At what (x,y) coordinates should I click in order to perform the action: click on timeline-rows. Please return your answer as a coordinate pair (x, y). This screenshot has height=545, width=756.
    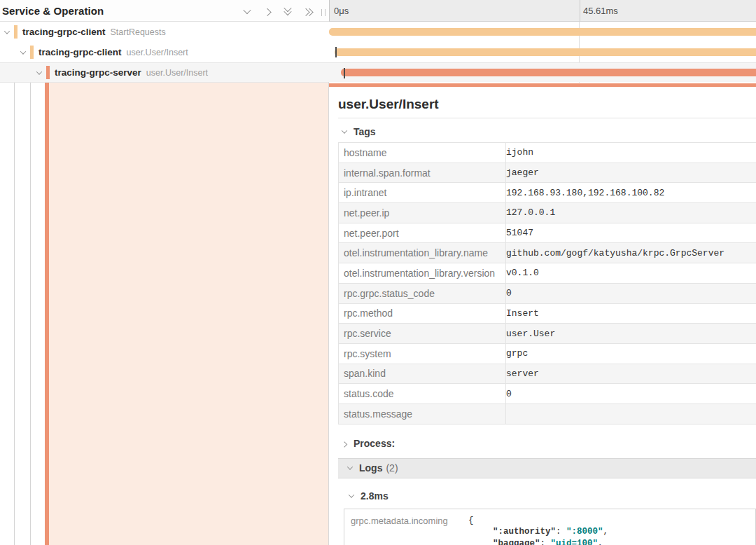
    Looking at the image, I should click on (542, 52).